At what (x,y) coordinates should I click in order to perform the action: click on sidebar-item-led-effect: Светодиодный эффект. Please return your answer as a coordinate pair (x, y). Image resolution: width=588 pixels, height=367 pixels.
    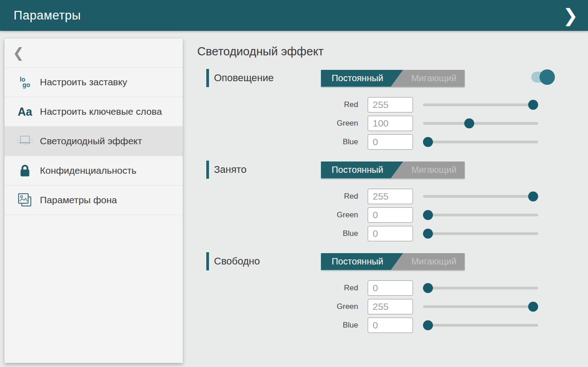
    Looking at the image, I should click on (93, 142).